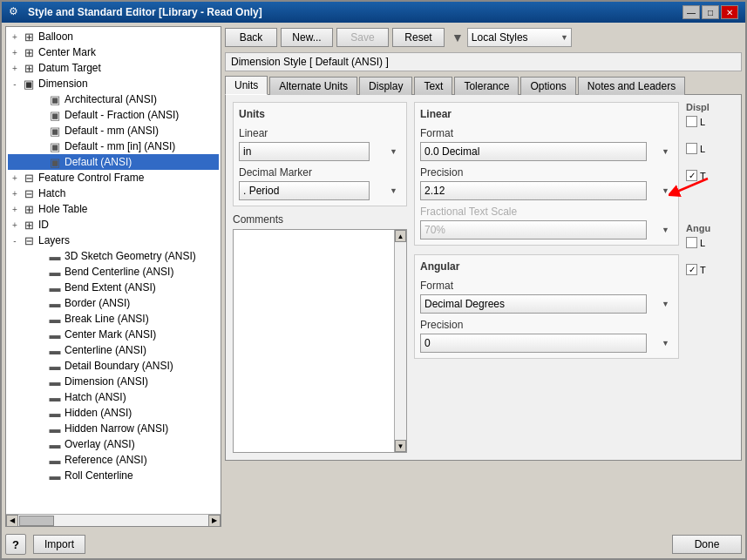 The image size is (747, 560). I want to click on textarea-vscroll: ▲ ▼, so click(400, 341).